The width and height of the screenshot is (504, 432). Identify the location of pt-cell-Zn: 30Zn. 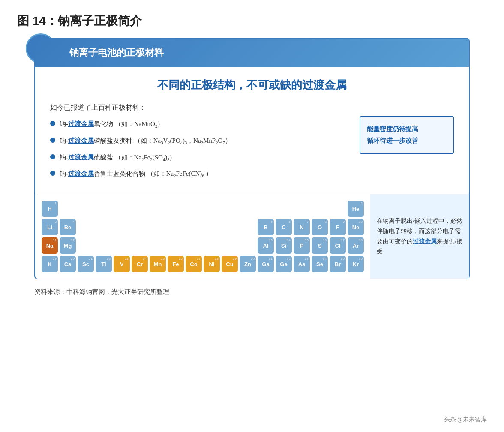
(248, 264).